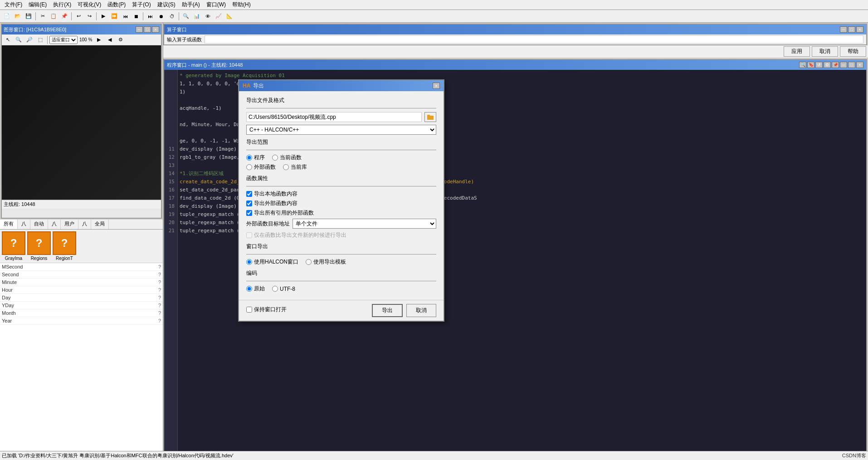 Image resolution: width=868 pixels, height=460 pixels. I want to click on radio-export-template: 使用导出模板, so click(326, 262).